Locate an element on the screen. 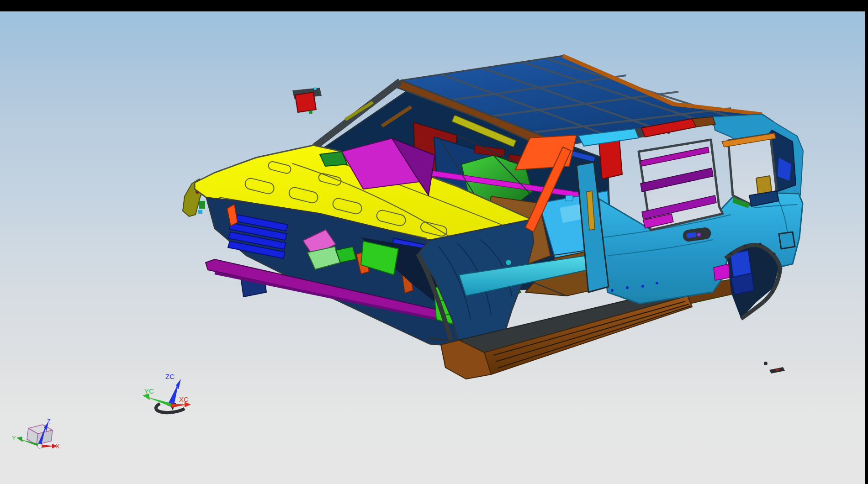 The width and height of the screenshot is (868, 484). rail-brown-segment is located at coordinates (704, 122).